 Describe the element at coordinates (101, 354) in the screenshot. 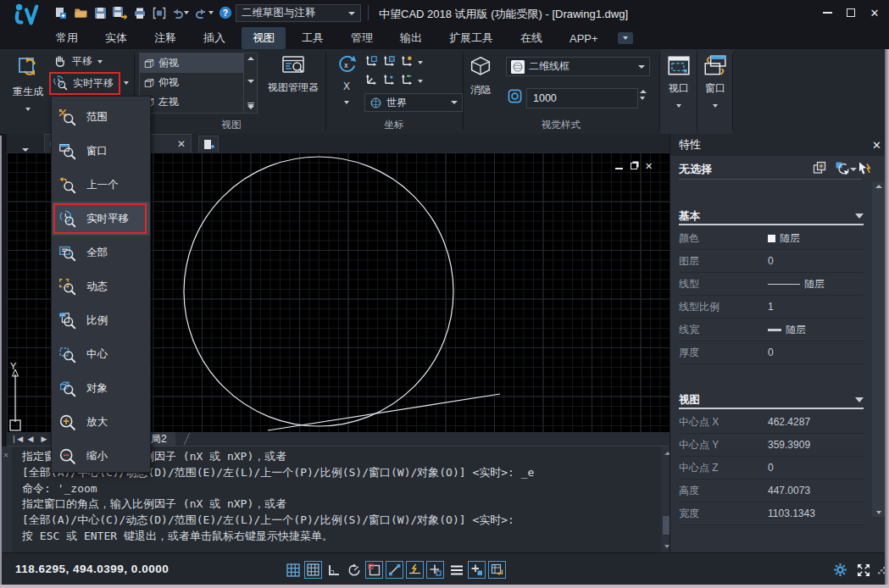

I see `zoom-center-item: 中心` at that location.